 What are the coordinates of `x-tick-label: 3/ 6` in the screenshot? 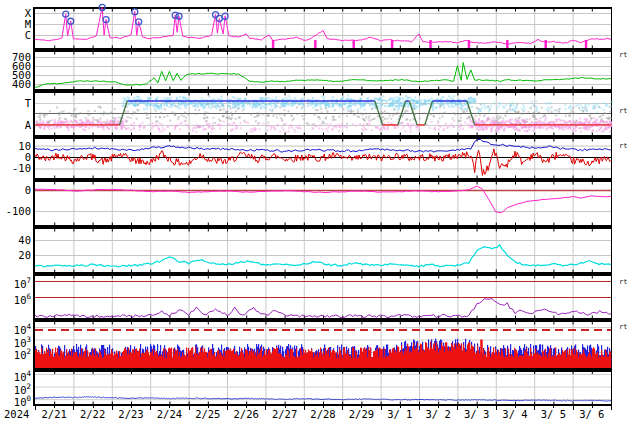 It's located at (592, 414).